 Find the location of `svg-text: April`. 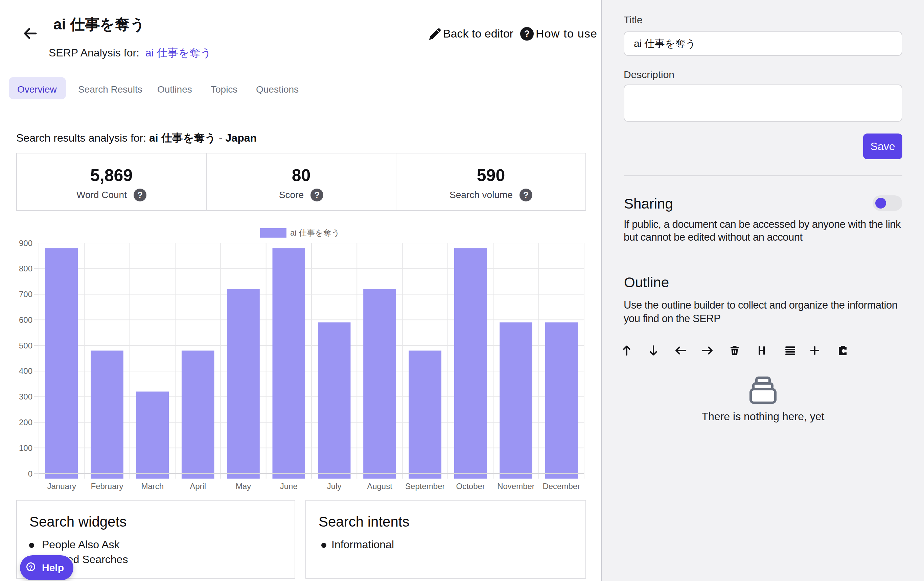

svg-text: April is located at coordinates (198, 486).